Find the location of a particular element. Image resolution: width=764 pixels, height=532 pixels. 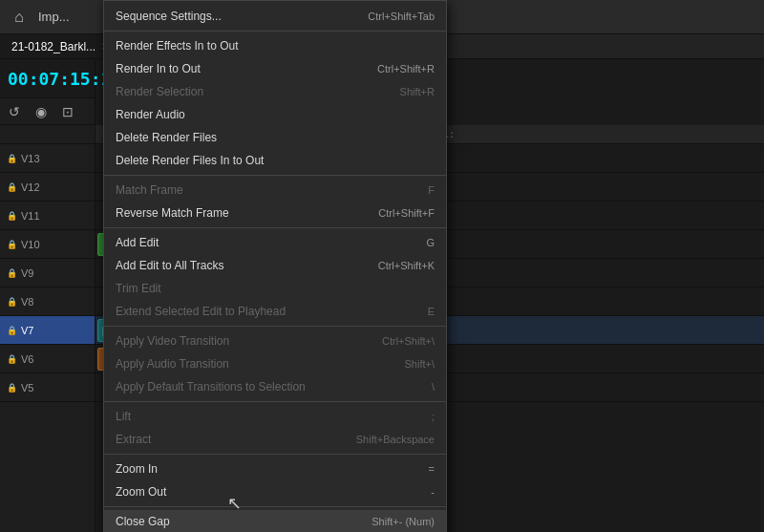

menu-item-apply-video-trans: Apply Video Transition Ctrl+Shift+\ is located at coordinates (275, 341).